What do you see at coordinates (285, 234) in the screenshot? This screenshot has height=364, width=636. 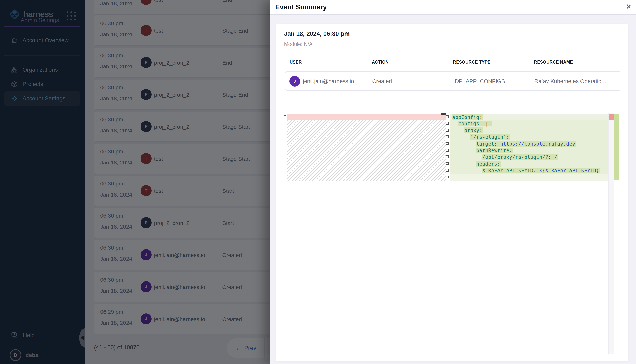 I see `diff-original-glyph-margin` at bounding box center [285, 234].